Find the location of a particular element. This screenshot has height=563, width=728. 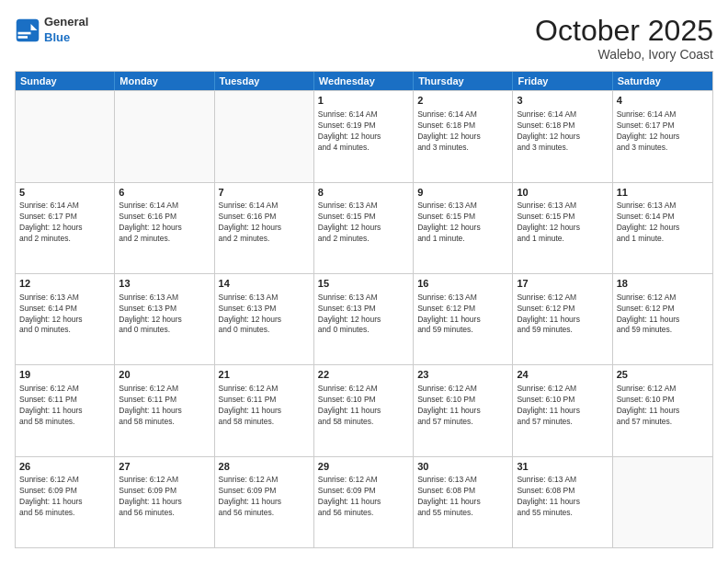

cell-day-number: 11 is located at coordinates (663, 193).